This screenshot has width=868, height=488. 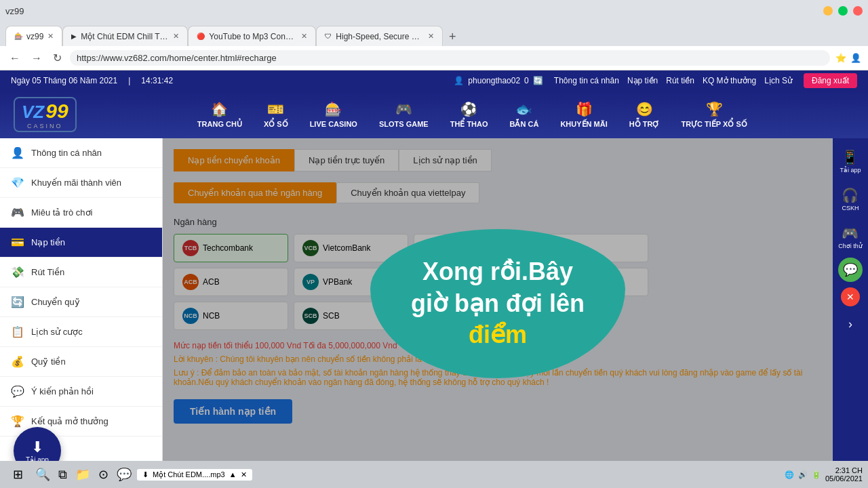 I want to click on back-button: ←, so click(x=15, y=58).